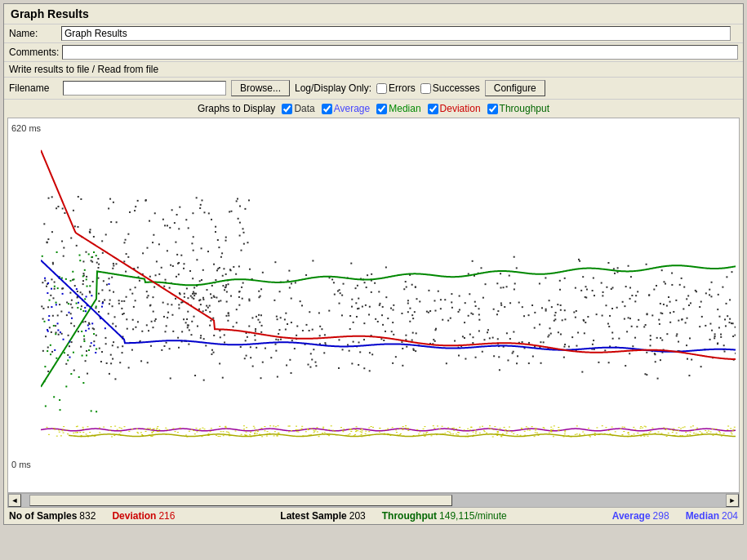  What do you see at coordinates (144, 516) in the screenshot?
I see `deviation-stat: Deviation 216` at bounding box center [144, 516].